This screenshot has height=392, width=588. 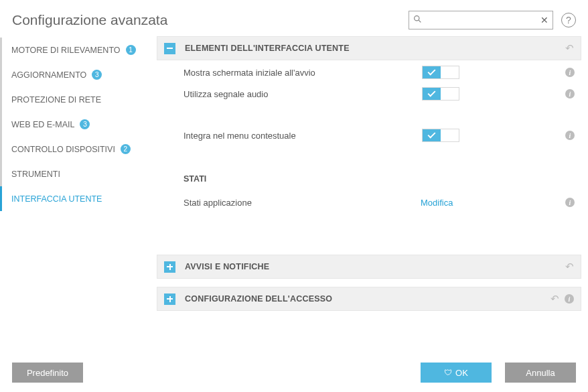 What do you see at coordinates (369, 94) in the screenshot?
I see `setting-row: Utilizza segnale audio i` at bounding box center [369, 94].